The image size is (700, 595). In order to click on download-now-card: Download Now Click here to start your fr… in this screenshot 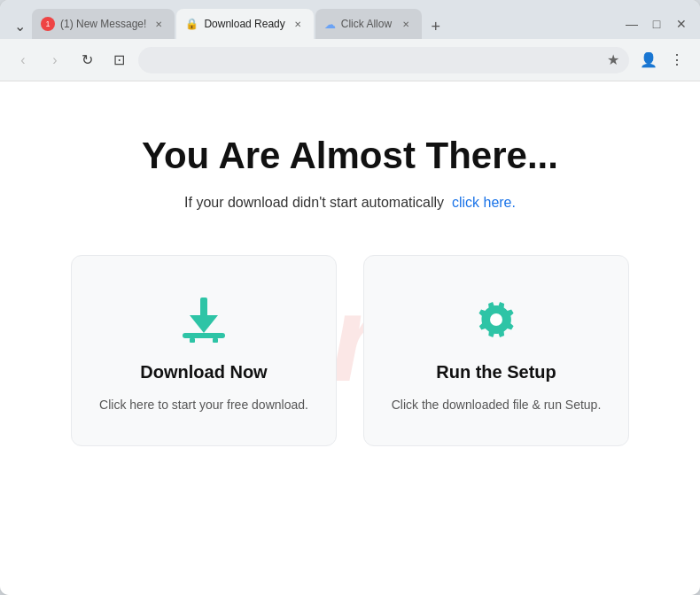, I will do `click(204, 351)`.